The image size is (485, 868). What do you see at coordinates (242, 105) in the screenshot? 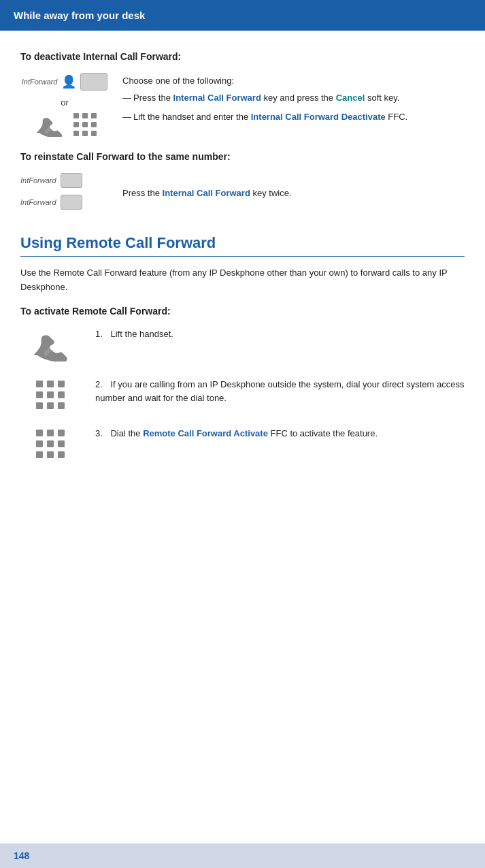
I see `deactivate-layout: IntForward 👤 or` at bounding box center [242, 105].